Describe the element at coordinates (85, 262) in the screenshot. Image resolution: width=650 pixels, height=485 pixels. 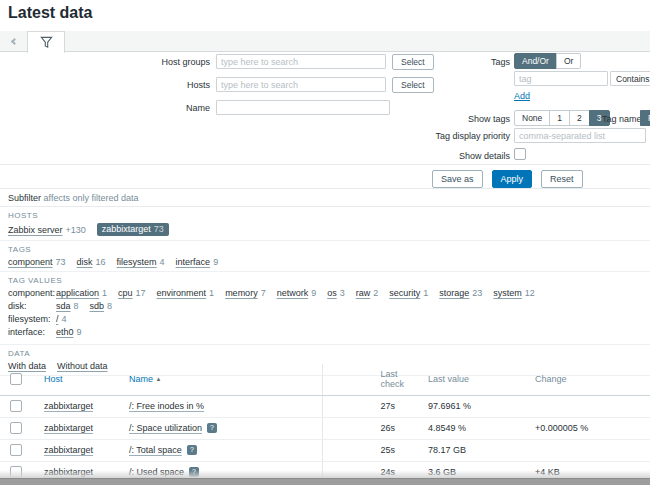
I see `subfilter-tag-link: disk` at that location.